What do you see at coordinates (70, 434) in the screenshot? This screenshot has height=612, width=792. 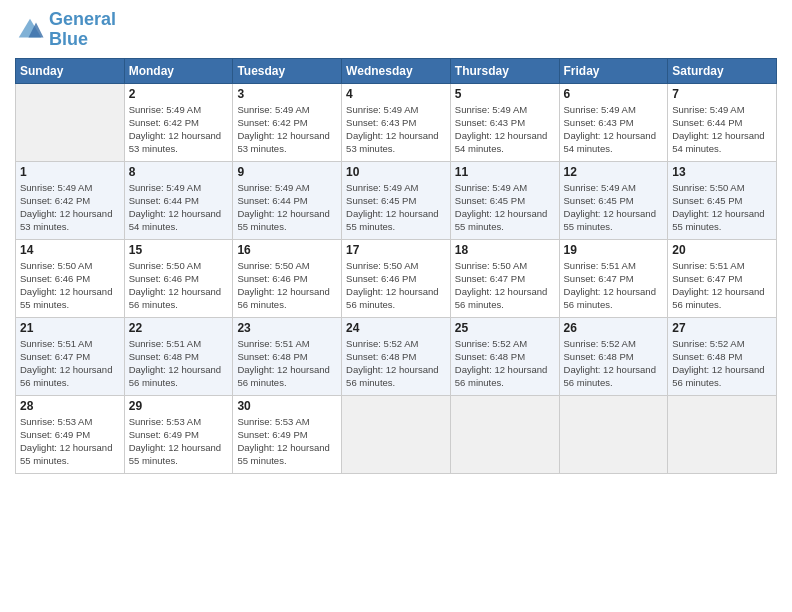 I see `calendar-day: 28 Sunrise: 5:53 AM Sunset: 6:49 PM Dayl…` at bounding box center [70, 434].